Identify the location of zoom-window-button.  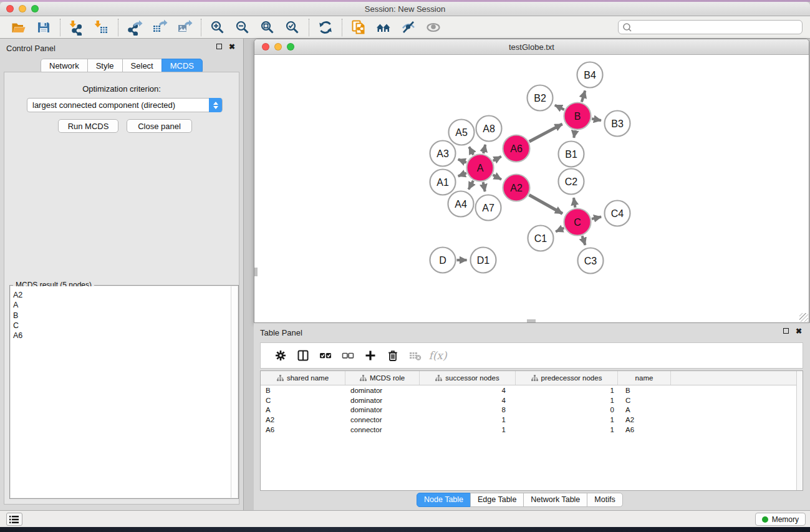
(35, 9).